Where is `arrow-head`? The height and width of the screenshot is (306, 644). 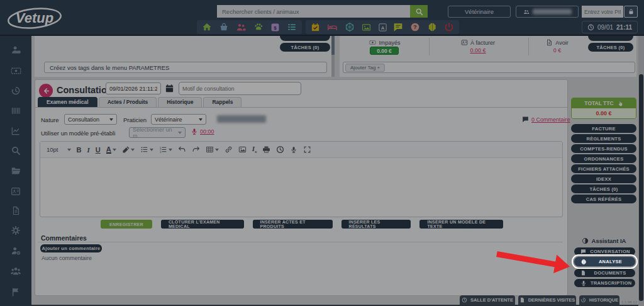
arrow-head is located at coordinates (562, 266).